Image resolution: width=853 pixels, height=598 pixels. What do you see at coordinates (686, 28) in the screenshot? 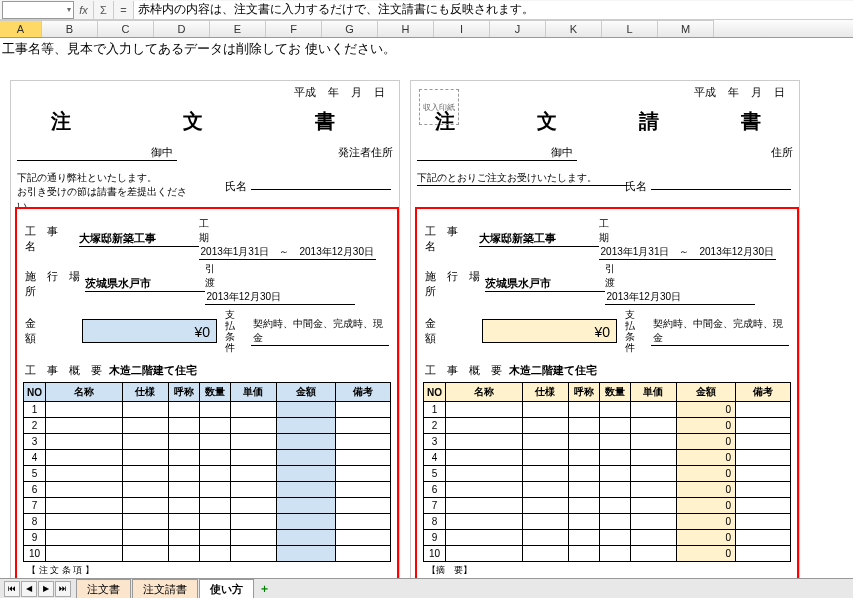
I see `col-header-m: M` at bounding box center [686, 28].